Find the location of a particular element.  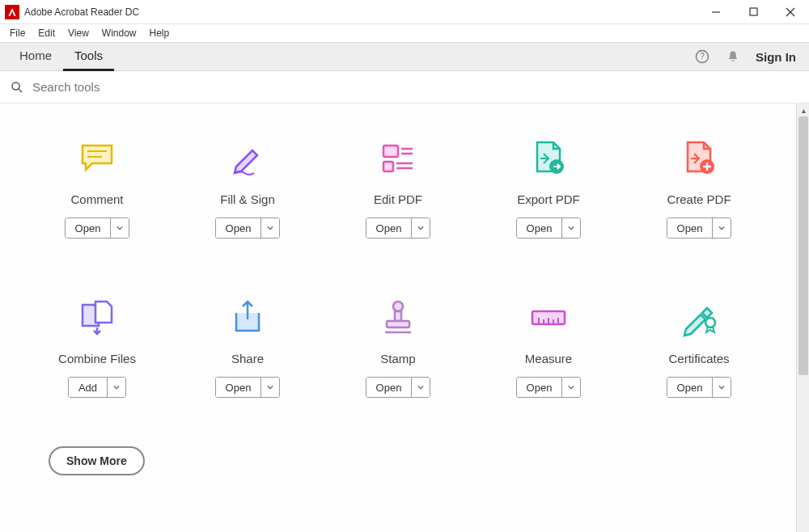

tab-tools: Tools is located at coordinates (89, 57).